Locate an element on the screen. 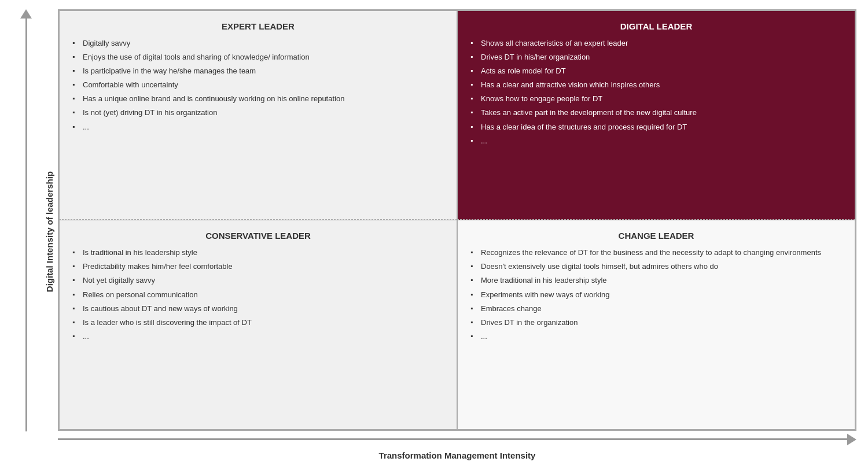 The height and width of the screenshot is (469, 868). list-item: Is traditional in his leadership style is located at coordinates (258, 253).